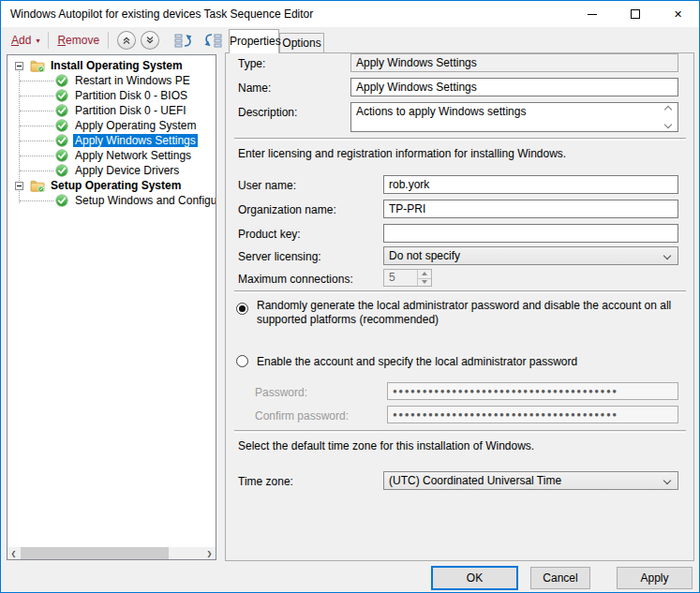 The width and height of the screenshot is (700, 593). I want to click on minimize-icon, so click(592, 15).